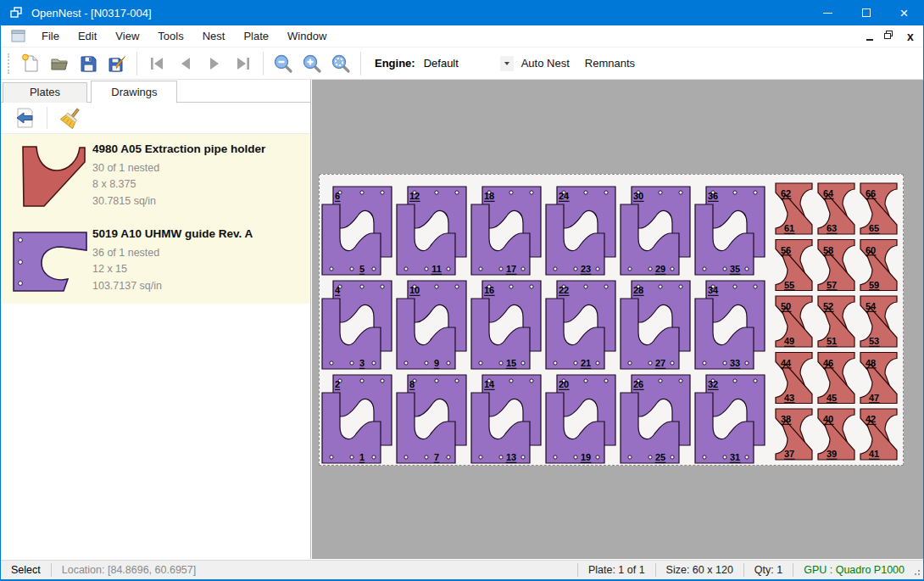 The image size is (924, 581). Describe the element at coordinates (214, 64) in the screenshot. I see `next-plate-button` at that location.